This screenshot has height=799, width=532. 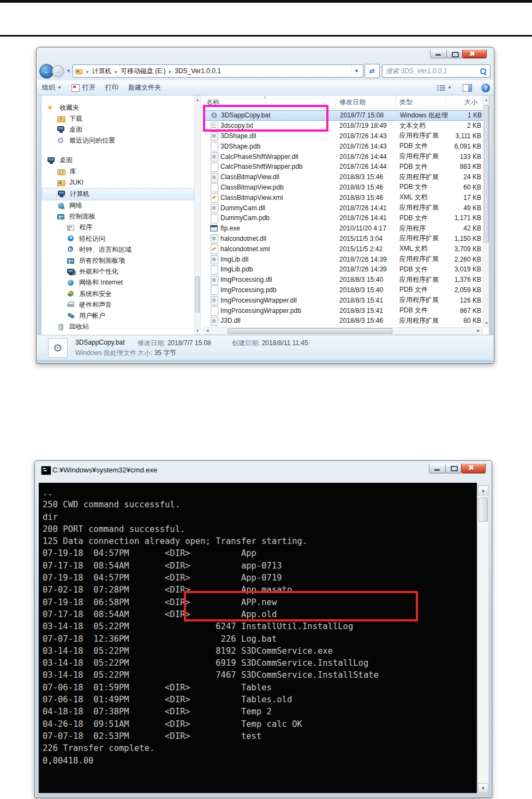 What do you see at coordinates (112, 88) in the screenshot?
I see `print-button: 打印` at bounding box center [112, 88].